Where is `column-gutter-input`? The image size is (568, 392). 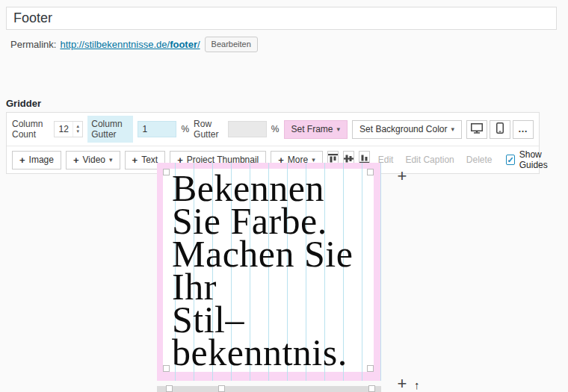
column-gutter-input is located at coordinates (157, 129).